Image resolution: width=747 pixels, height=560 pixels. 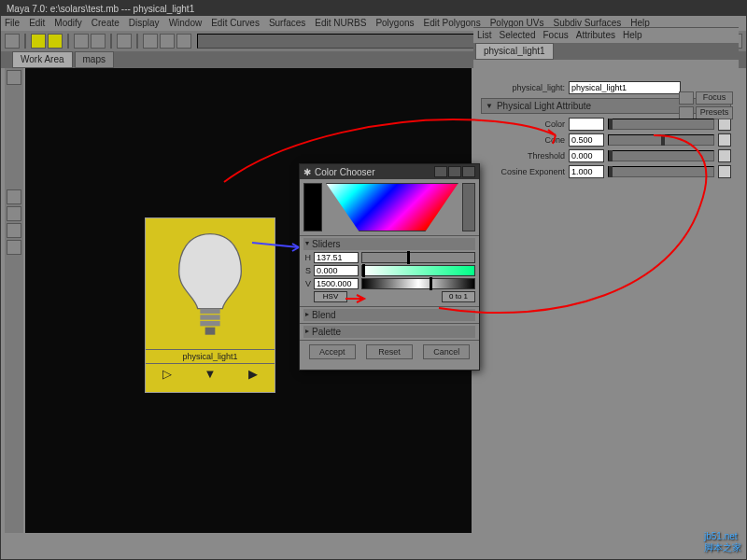 What do you see at coordinates (38, 41) in the screenshot?
I see `arrow-left-icon` at bounding box center [38, 41].